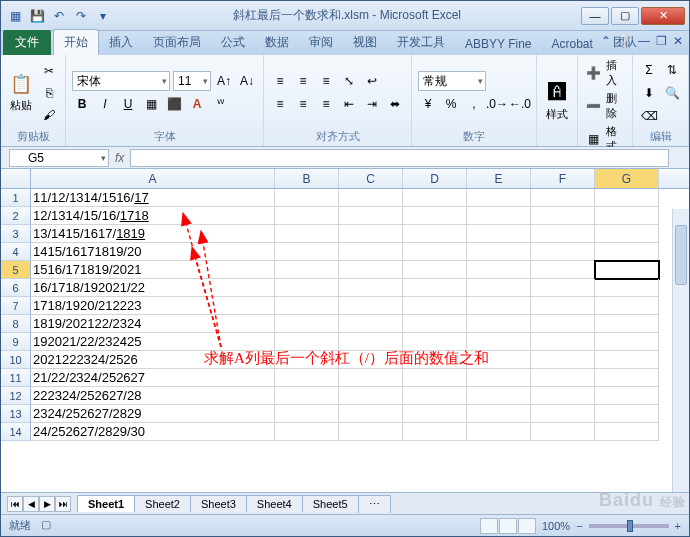 Image resolution: width=690 pixels, height=537 pixels. I want to click on tab-formulas: 公式, so click(233, 42).